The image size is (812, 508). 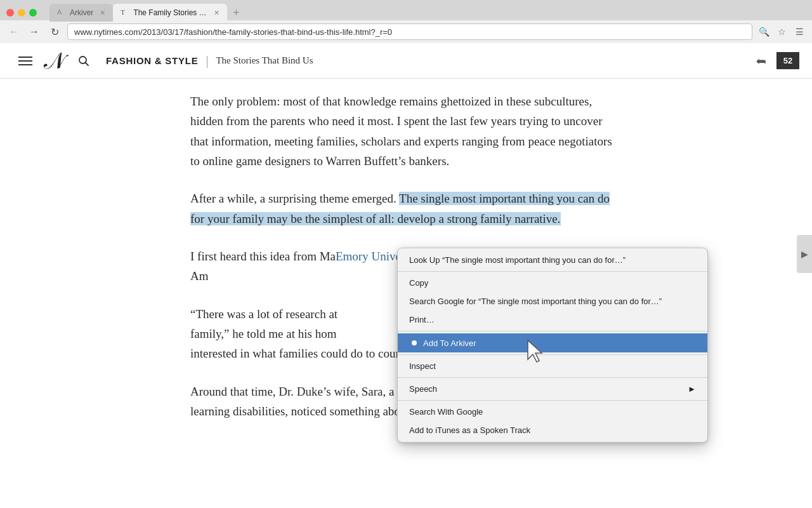 What do you see at coordinates (406, 32) in the screenshot?
I see `address-bar: ← → ↻ 🔍 ☆ ☰` at bounding box center [406, 32].